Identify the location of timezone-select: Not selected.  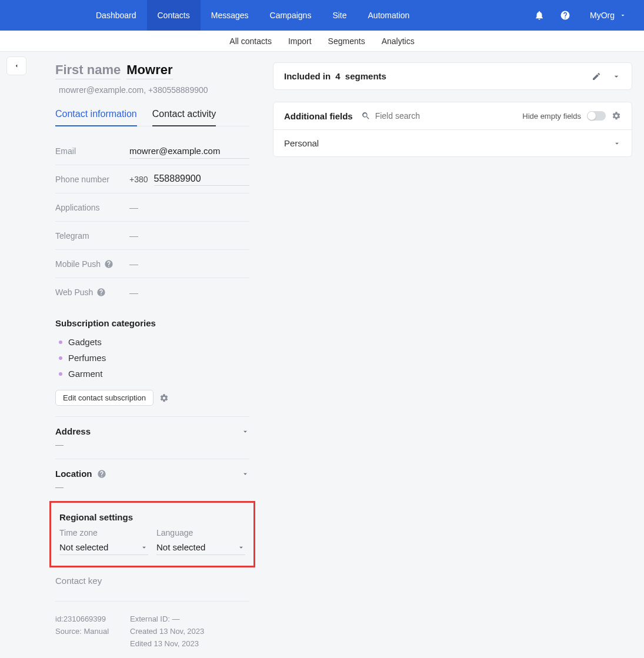
(104, 547).